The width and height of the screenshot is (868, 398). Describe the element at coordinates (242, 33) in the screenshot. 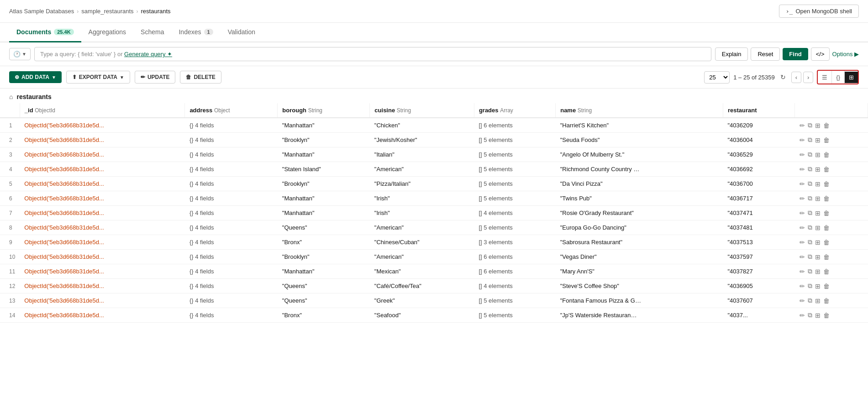

I see `tab-validation: Validation` at that location.